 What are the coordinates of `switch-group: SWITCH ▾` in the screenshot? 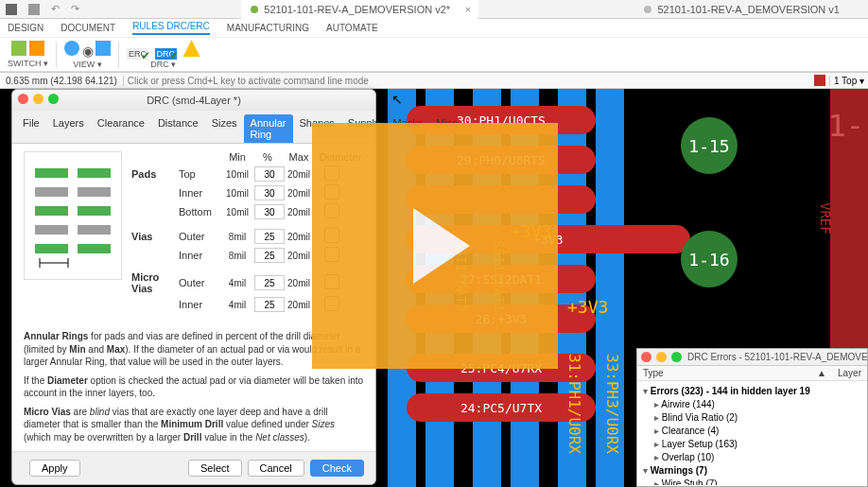 It's located at (28, 55).